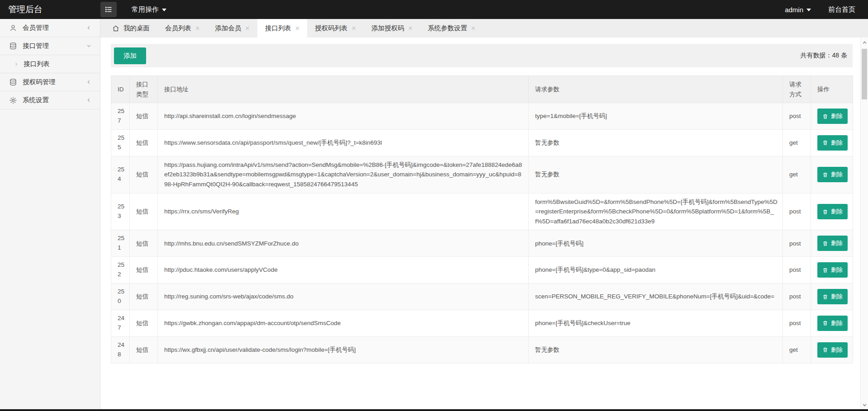 The height and width of the screenshot is (411, 868). I want to click on tab: 会员列表 ×, so click(182, 28).